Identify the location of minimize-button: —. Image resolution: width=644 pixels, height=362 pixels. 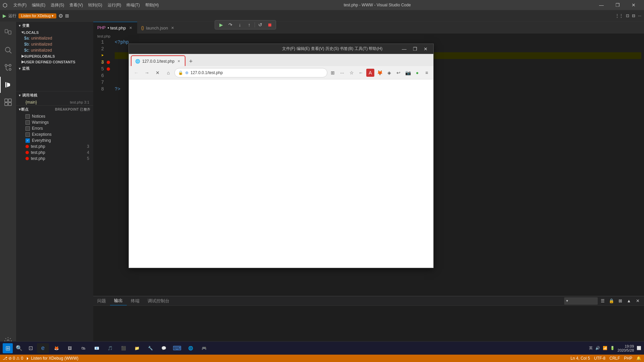
(601, 5).